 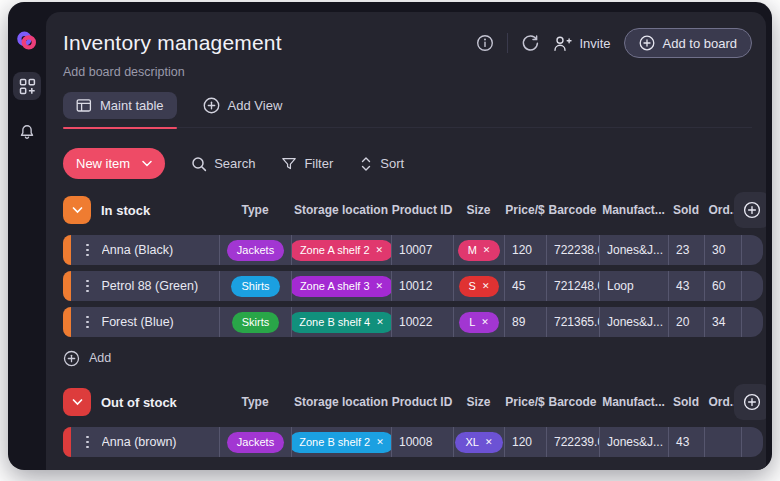 I want to click on board-info-button, so click(x=485, y=43).